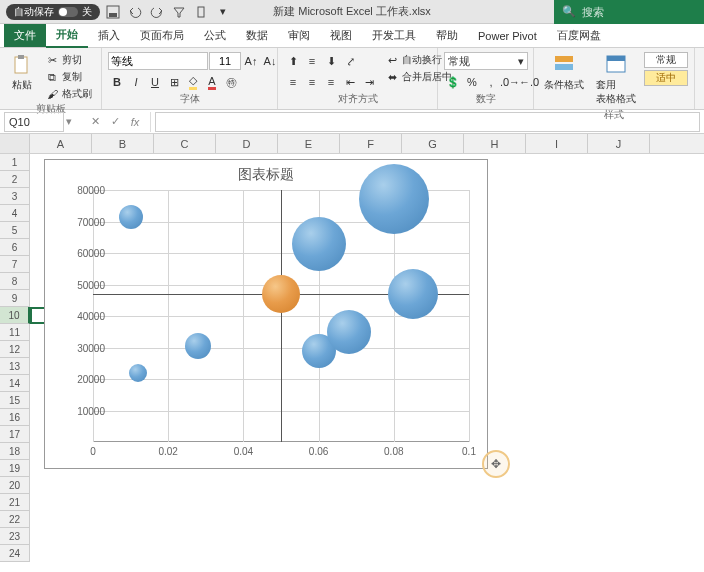 This screenshot has width=704, height=572. What do you see at coordinates (293, 61) in the screenshot?
I see `align-top-button: ⬆` at bounding box center [293, 61].